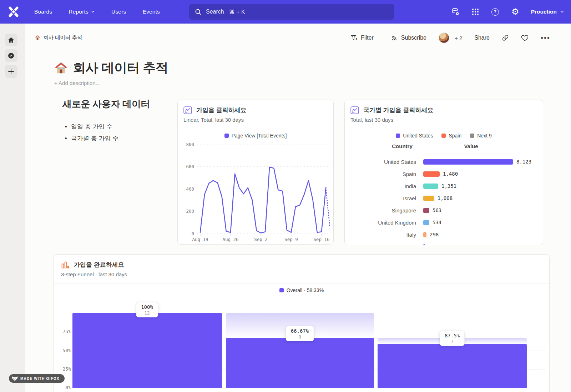 The image size is (571, 392). I want to click on add-board-button, so click(11, 71).